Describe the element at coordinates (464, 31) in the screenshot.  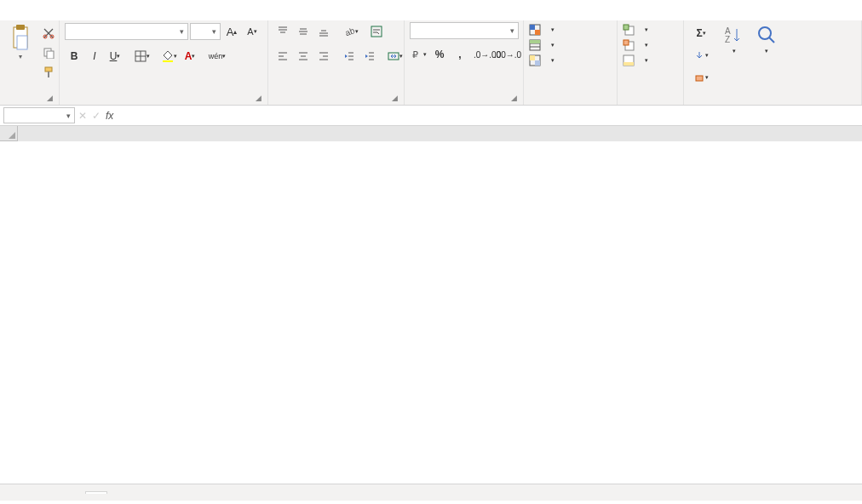
I see `number-format-combo: ▾` at that location.